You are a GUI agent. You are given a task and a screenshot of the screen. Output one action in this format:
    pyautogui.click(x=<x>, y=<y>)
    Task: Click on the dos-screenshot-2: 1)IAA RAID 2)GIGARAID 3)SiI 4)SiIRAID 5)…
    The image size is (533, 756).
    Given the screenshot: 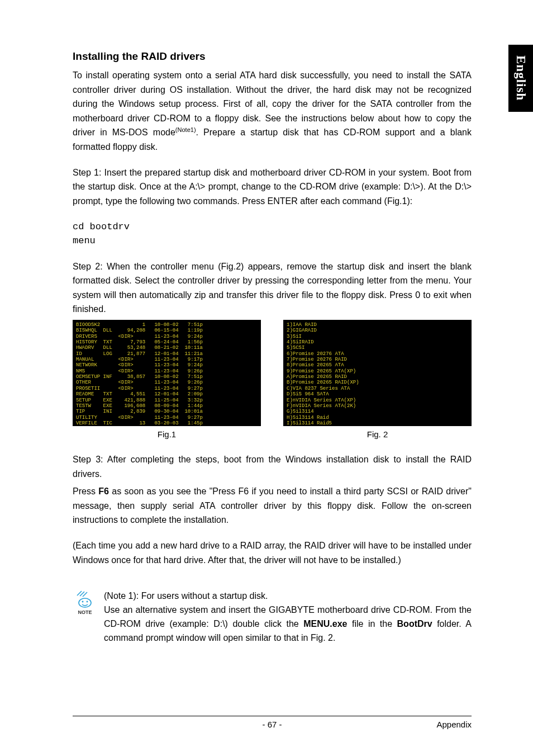 What is the action you would take?
    pyautogui.click(x=378, y=373)
    